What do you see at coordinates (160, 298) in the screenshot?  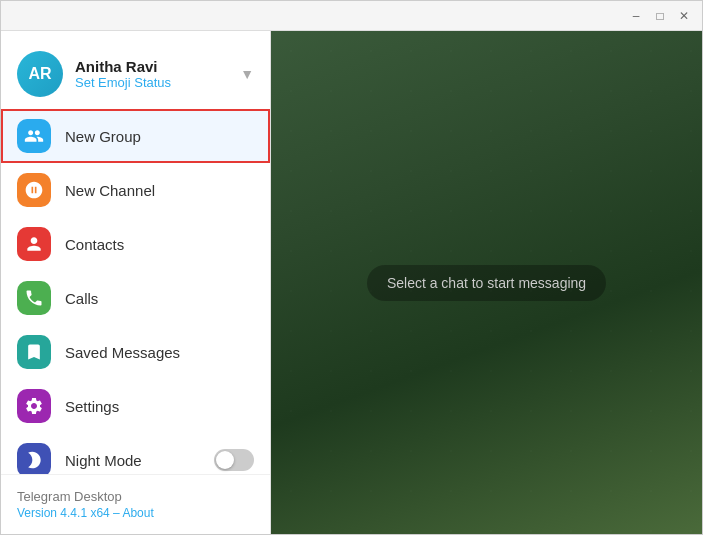 I see `calls-label: Calls` at bounding box center [160, 298].